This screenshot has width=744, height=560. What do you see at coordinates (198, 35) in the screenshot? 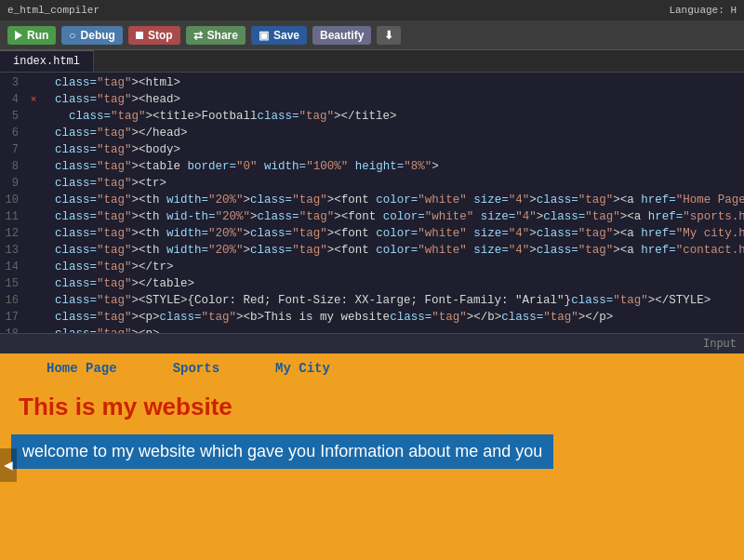
I see `share-icon: ⇄` at bounding box center [198, 35].